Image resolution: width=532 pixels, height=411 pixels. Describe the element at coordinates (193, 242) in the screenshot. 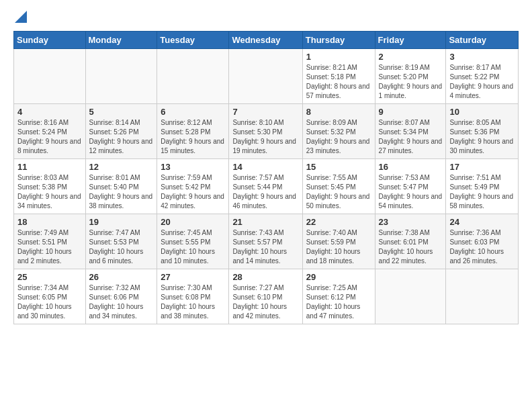

I see `calendar-cell-4-3: 20Sunrise: 7:45 AM Sunset: 5:55 PM Dayli…` at that location.